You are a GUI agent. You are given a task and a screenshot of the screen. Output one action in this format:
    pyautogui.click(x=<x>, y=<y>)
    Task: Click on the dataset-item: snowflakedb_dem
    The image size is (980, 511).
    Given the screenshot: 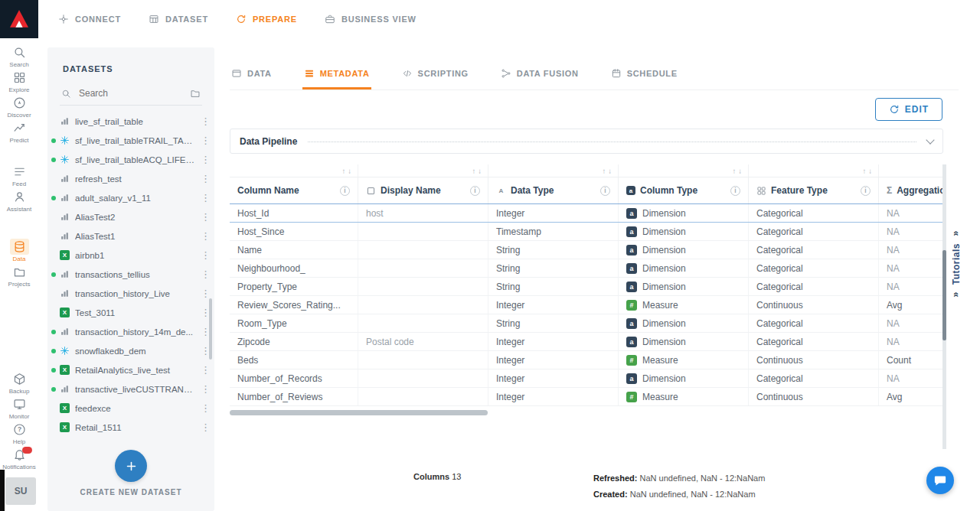 What is the action you would take?
    pyautogui.click(x=131, y=350)
    